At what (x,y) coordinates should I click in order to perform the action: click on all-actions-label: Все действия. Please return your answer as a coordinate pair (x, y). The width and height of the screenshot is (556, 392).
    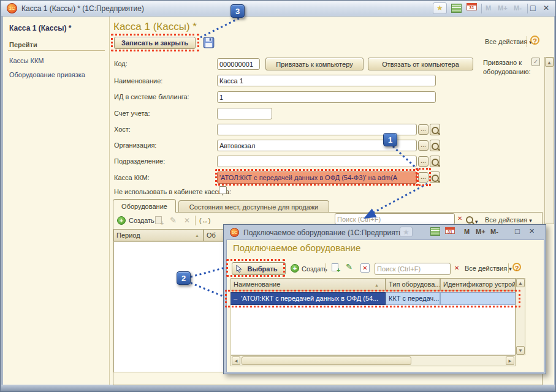
    Looking at the image, I should click on (506, 220).